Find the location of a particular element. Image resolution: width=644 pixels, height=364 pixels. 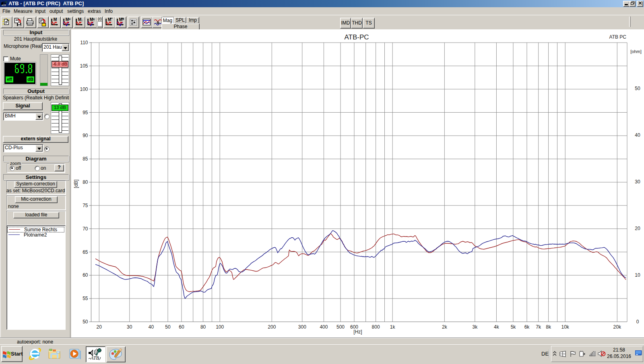

svg-text: 10k is located at coordinates (566, 327).